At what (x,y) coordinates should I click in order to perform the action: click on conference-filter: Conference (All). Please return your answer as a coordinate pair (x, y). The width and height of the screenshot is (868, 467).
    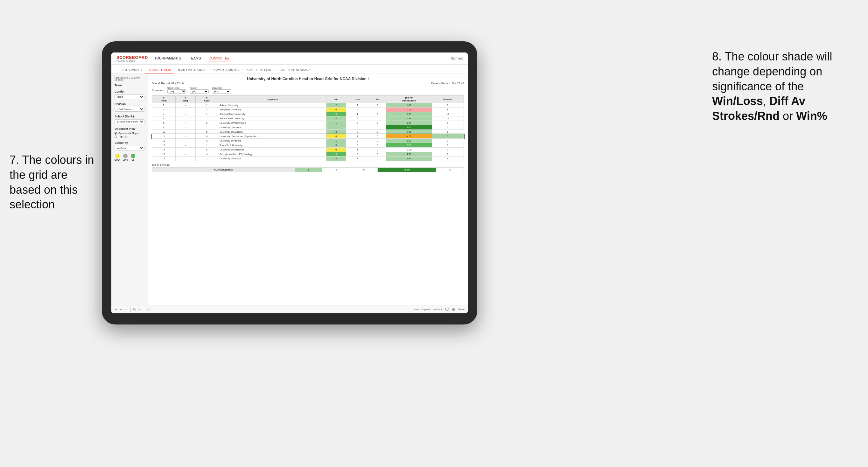
    Looking at the image, I should click on (177, 90).